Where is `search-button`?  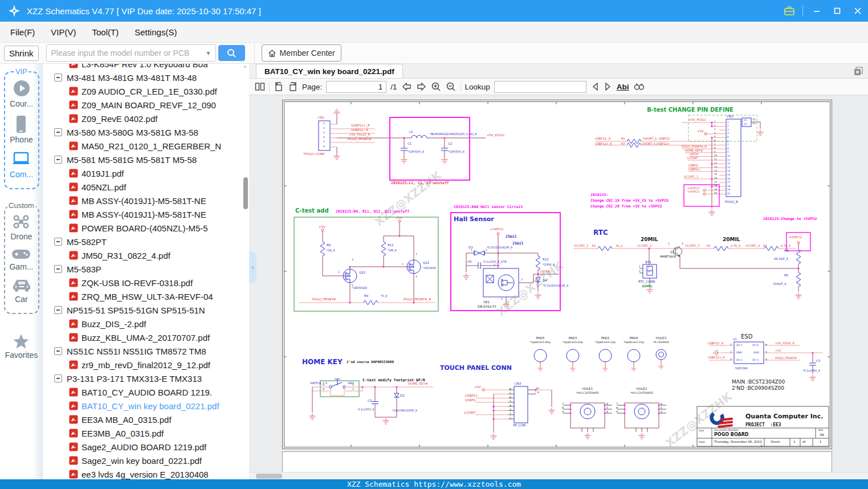
search-button is located at coordinates (231, 53).